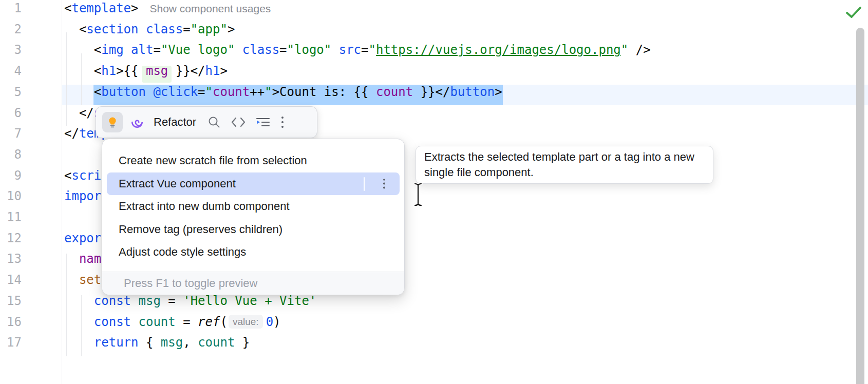 This screenshot has width=868, height=384. What do you see at coordinates (277, 322) in the screenshot?
I see `code-token: )` at bounding box center [277, 322].